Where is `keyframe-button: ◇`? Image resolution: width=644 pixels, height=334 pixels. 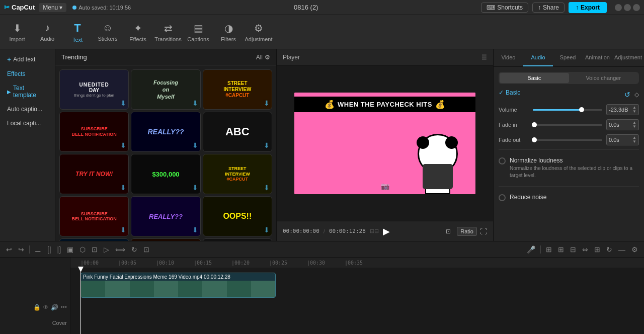 keyframe-button: ◇ is located at coordinates (637, 95).